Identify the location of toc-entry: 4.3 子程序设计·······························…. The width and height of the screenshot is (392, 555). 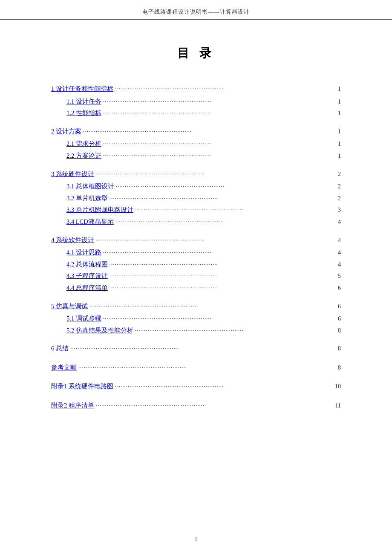
(196, 276).